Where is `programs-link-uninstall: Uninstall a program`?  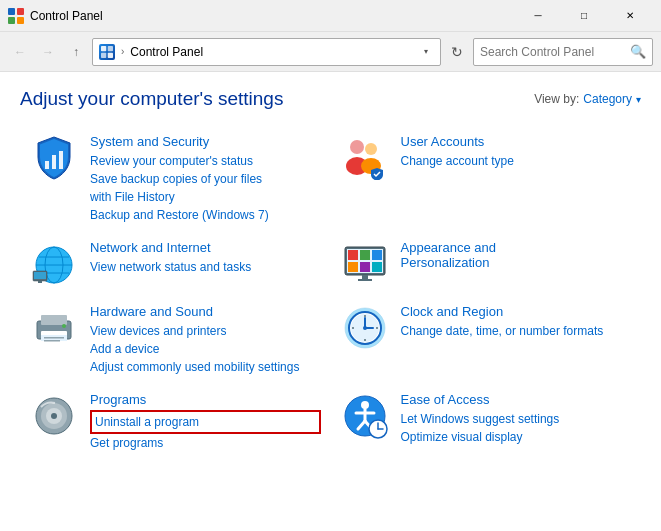
programs-link-uninstall: Uninstall a program is located at coordinates (206, 422).